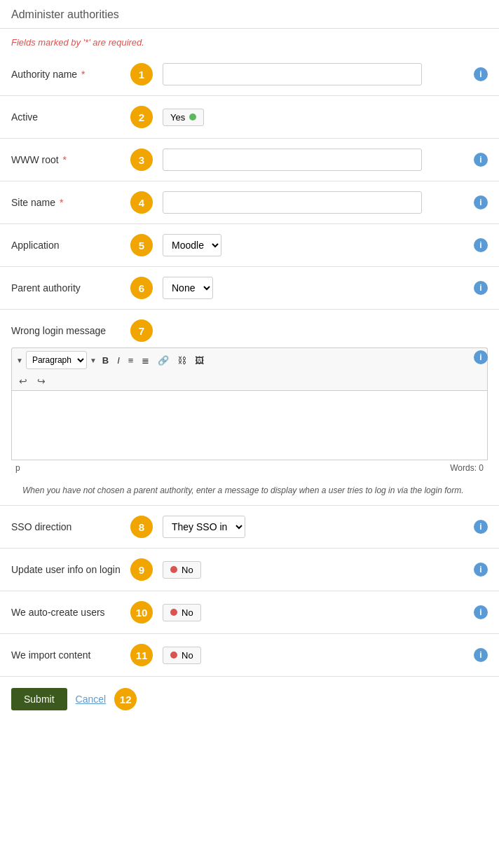 Image resolution: width=499 pixels, height=868 pixels. Describe the element at coordinates (71, 117) in the screenshot. I see `active-label: Active` at that location.